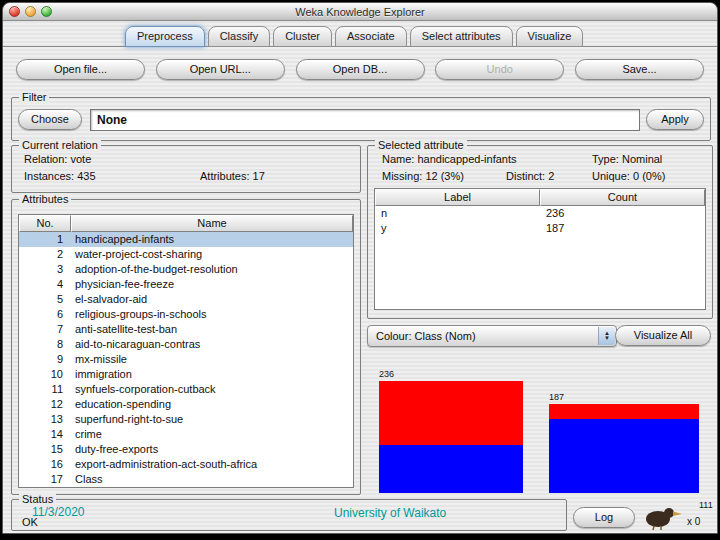 The height and width of the screenshot is (540, 720). What do you see at coordinates (220, 70) in the screenshot?
I see `open-url-button: Open URL...` at bounding box center [220, 70].